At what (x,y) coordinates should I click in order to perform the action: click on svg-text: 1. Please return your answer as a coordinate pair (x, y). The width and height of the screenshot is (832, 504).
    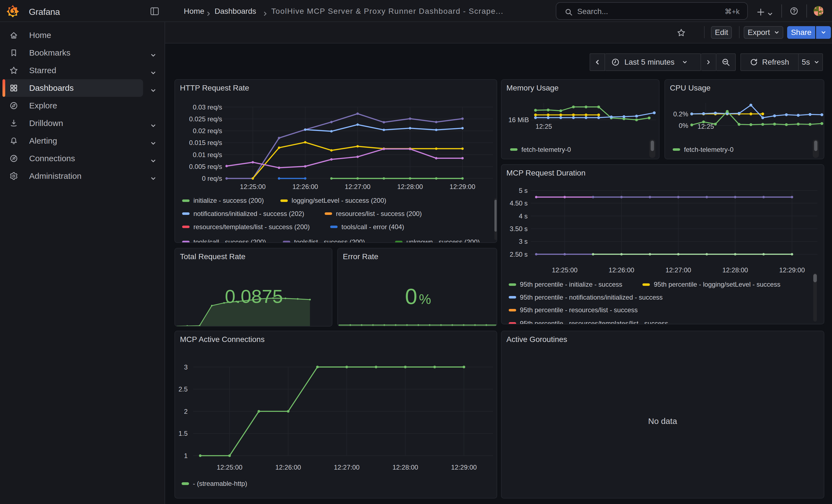
    Looking at the image, I should click on (186, 456).